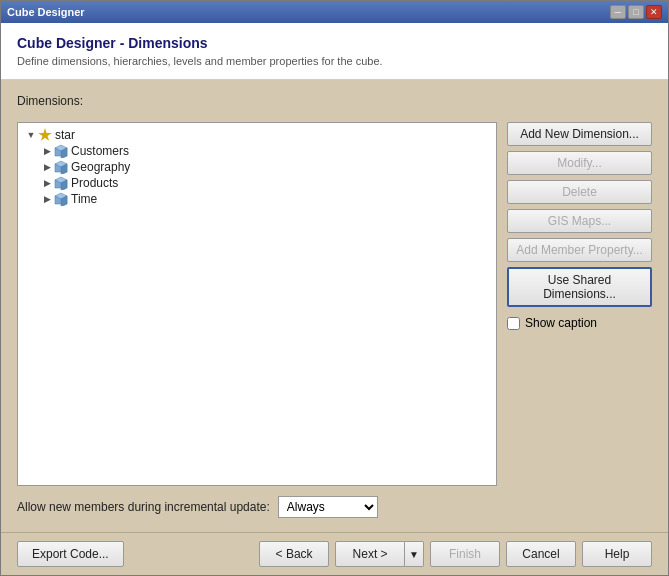  What do you see at coordinates (514, 324) in the screenshot?
I see `show-caption-checkbox` at bounding box center [514, 324].